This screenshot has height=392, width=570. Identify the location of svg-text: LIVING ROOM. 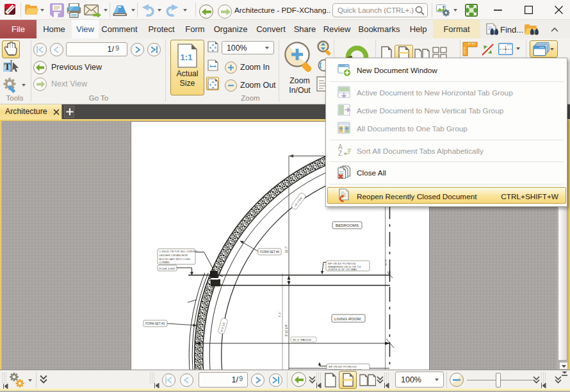
(347, 319).